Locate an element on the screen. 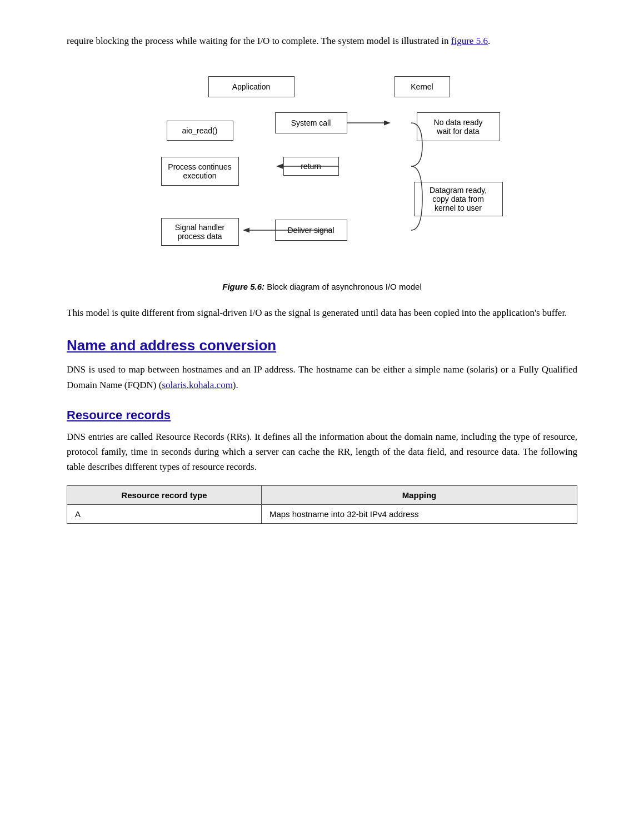  table-header-row: Resource record type Mapping is located at coordinates (322, 495).